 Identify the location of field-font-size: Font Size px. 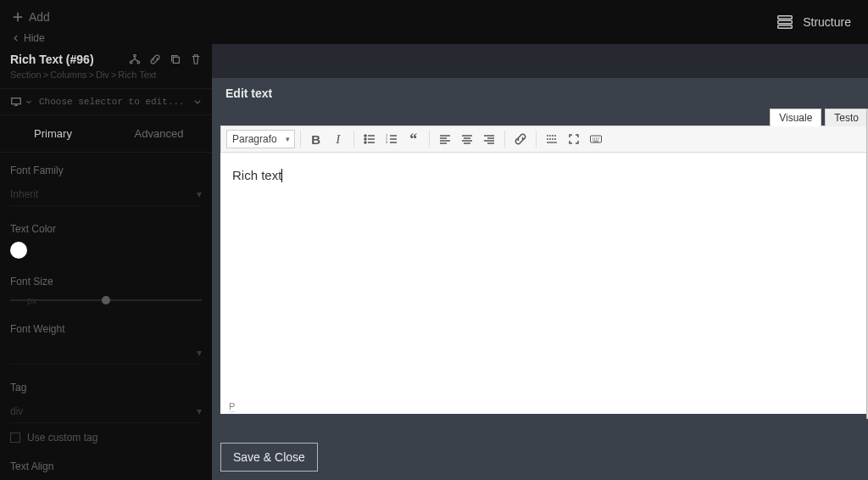
(106, 291).